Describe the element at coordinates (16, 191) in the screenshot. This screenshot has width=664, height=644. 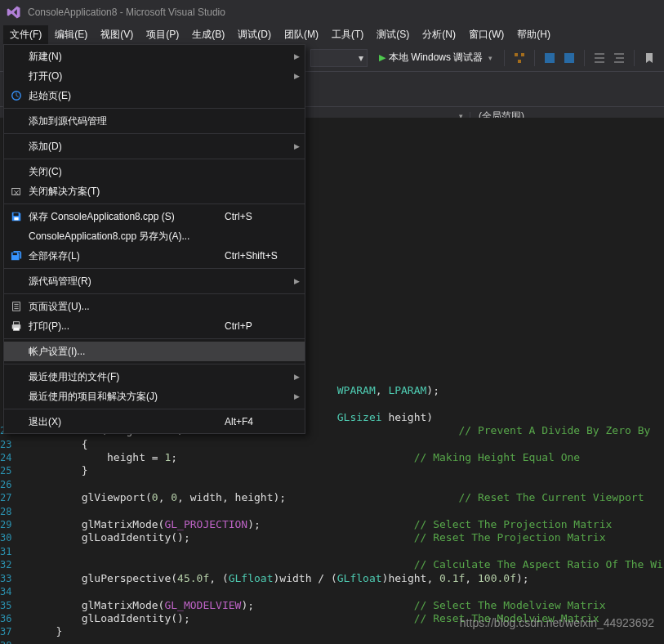
I see `close-sol-icon` at that location.